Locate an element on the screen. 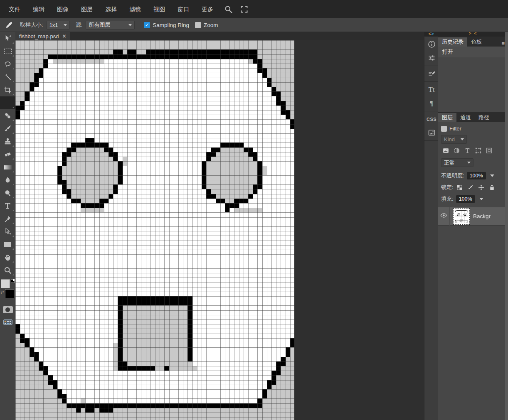  menu-item: 视图 is located at coordinates (159, 9).